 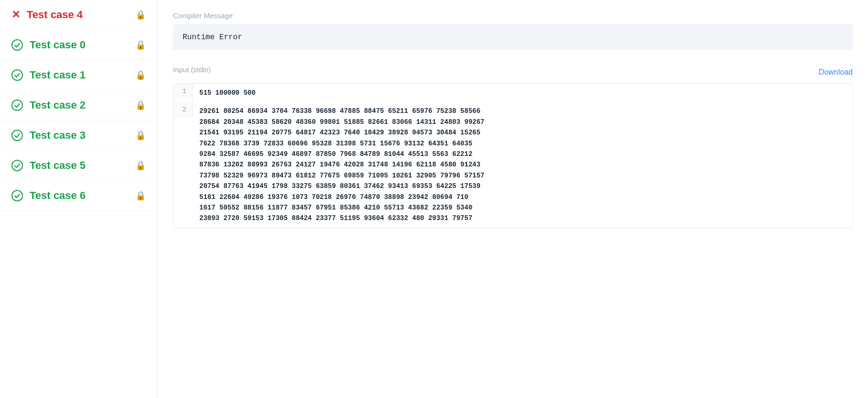 What do you see at coordinates (16, 15) in the screenshot?
I see `error-icon: ✕` at bounding box center [16, 15].